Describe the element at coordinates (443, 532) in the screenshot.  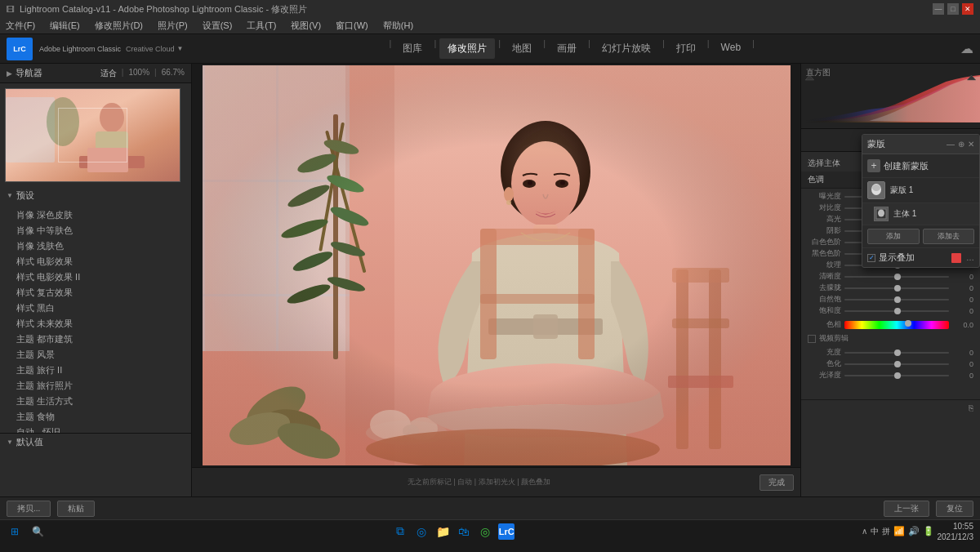
I see `explorer-icon: 📁` at that location.